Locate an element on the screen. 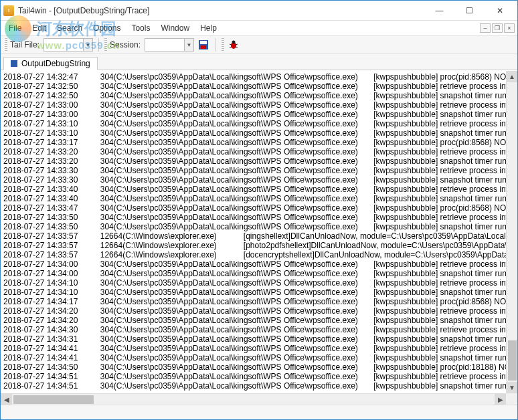 This screenshot has width=518, height=420. tail-file-value is located at coordinates (64, 45).